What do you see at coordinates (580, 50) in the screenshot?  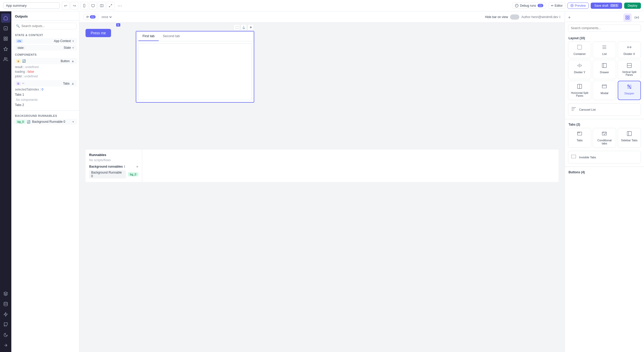 I see `layout-container: Container` at bounding box center [580, 50].